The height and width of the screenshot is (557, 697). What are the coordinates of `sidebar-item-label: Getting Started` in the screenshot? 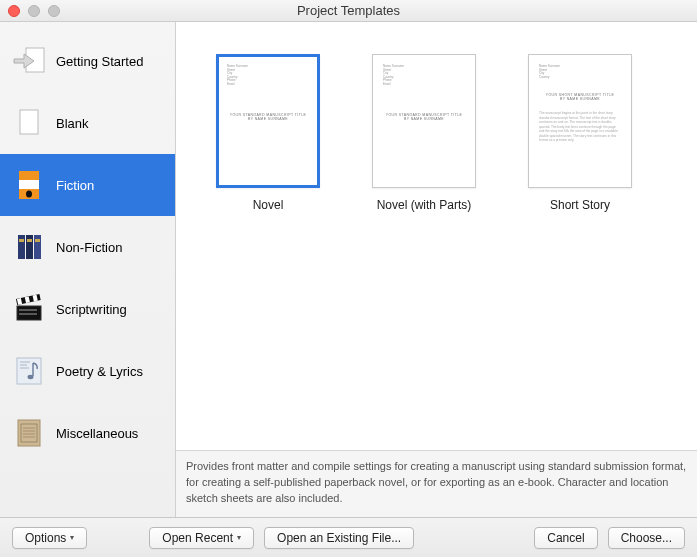 It's located at (100, 62).